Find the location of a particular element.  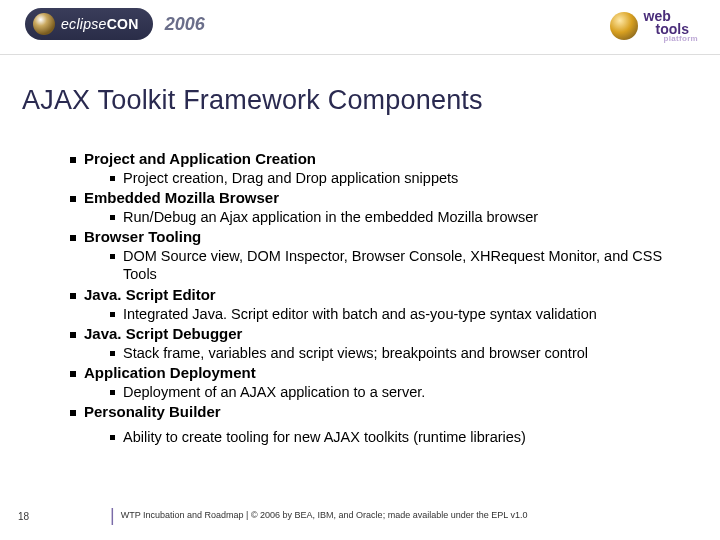

eclipse-orb-icon is located at coordinates (44, 24).